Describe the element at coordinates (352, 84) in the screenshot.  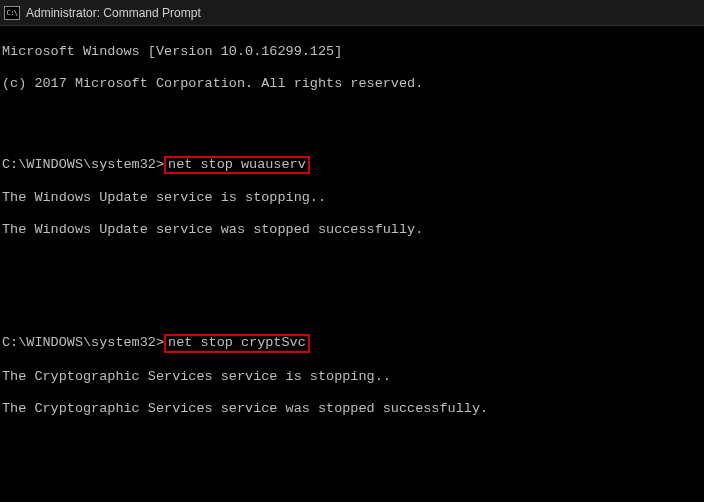
I see `copyright-line: (c) 2017 Microsoft Corporation. All righ…` at that location.